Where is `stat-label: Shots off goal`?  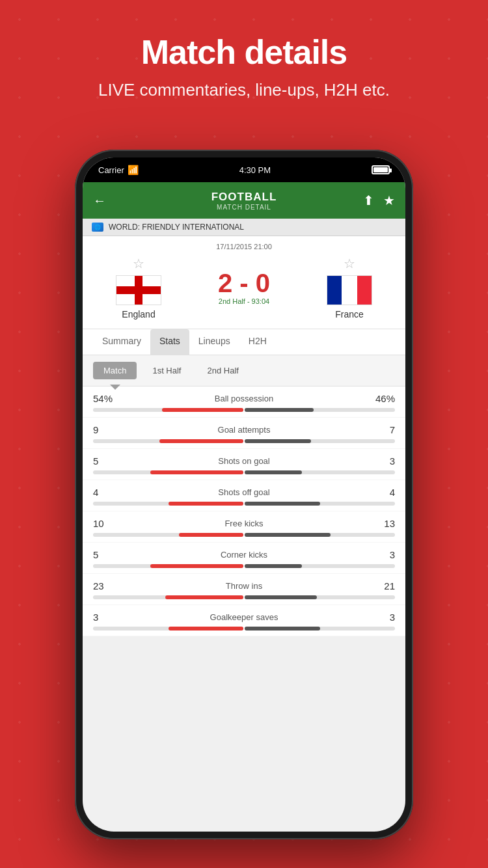 stat-label: Shots off goal is located at coordinates (244, 492).